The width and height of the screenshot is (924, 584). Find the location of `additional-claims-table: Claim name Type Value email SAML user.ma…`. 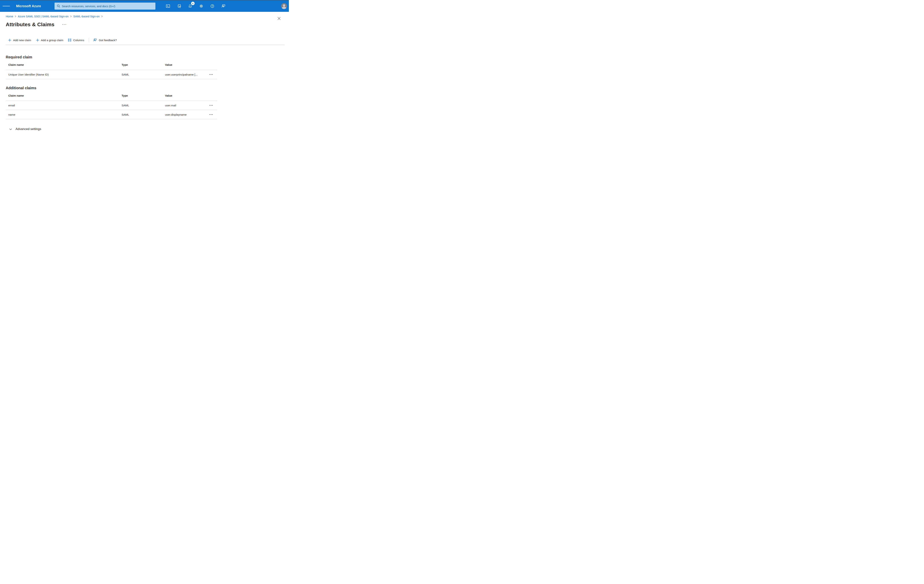

additional-claims-table: Claim name Type Value email SAML user.ma… is located at coordinates (111, 105).